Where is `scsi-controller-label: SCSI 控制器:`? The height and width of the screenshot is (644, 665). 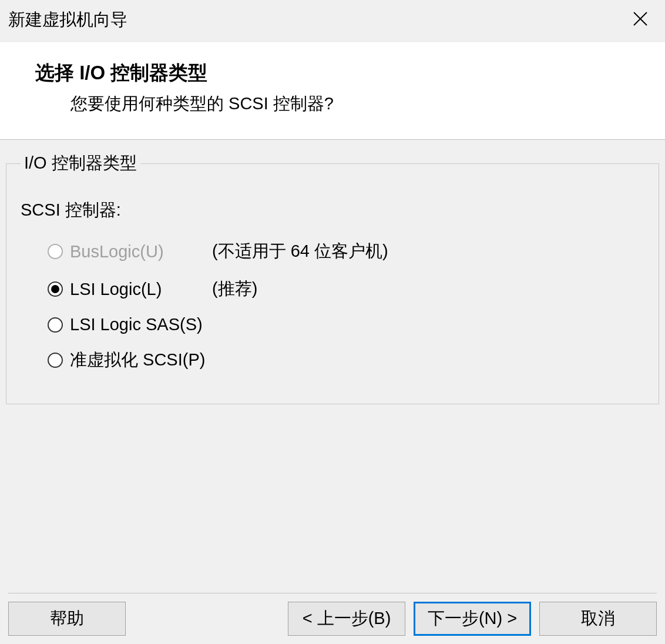 scsi-controller-label: SCSI 控制器: is located at coordinates (334, 210).